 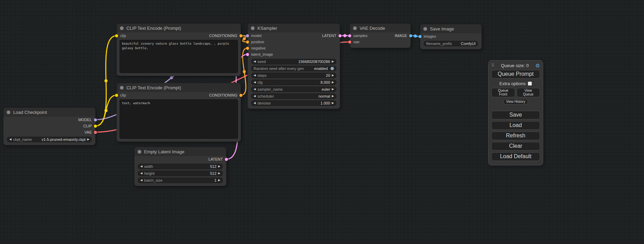 I want to click on prompt-text-input: text, watermark, so click(x=179, y=119).